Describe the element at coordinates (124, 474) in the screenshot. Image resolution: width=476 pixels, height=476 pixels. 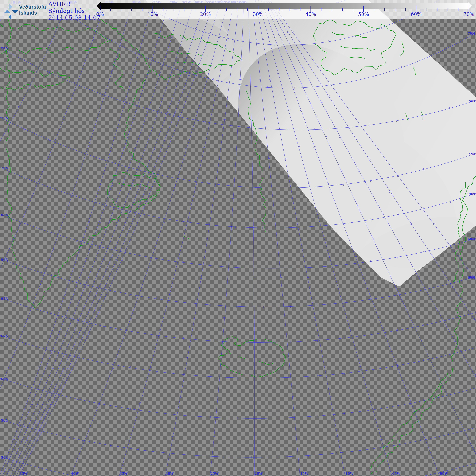
I see `longitude-label-bottom: 35W` at that location.